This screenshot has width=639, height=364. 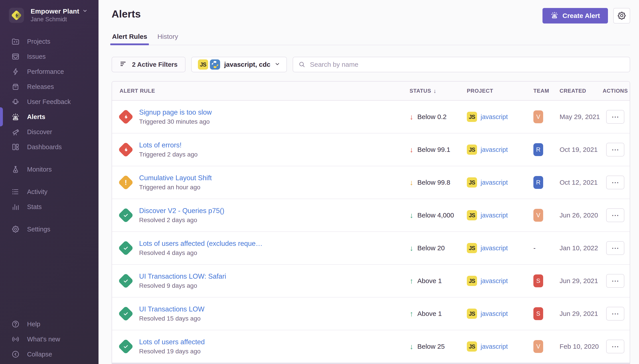 I want to click on table-row: Lots of errors! Triggered 2 days ago ↓ B…, so click(x=371, y=150).